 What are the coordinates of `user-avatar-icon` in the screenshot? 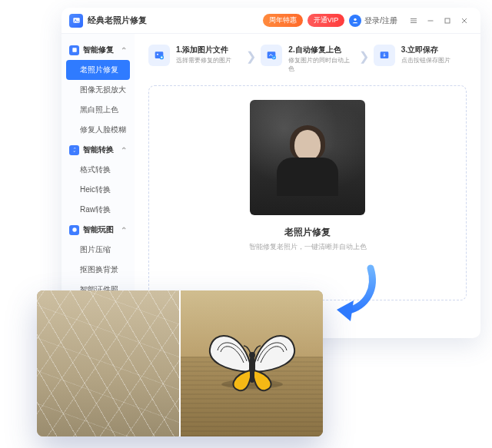 It's located at (355, 21).